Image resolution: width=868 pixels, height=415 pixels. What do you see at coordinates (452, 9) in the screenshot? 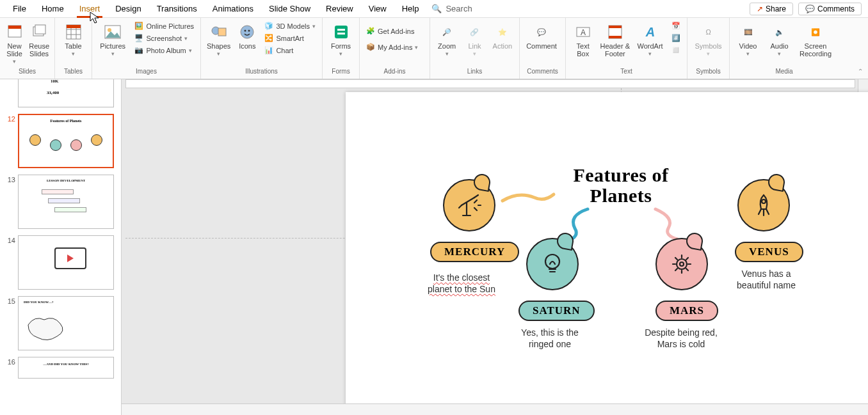
I see `search-box: 🔍 Search` at bounding box center [452, 9].